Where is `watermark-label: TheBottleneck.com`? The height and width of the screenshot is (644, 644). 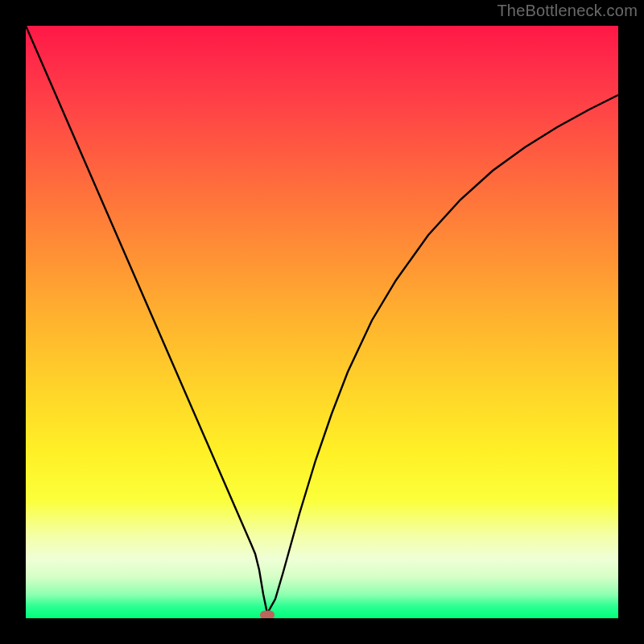
watermark-label: TheBottleneck.com is located at coordinates (567, 11).